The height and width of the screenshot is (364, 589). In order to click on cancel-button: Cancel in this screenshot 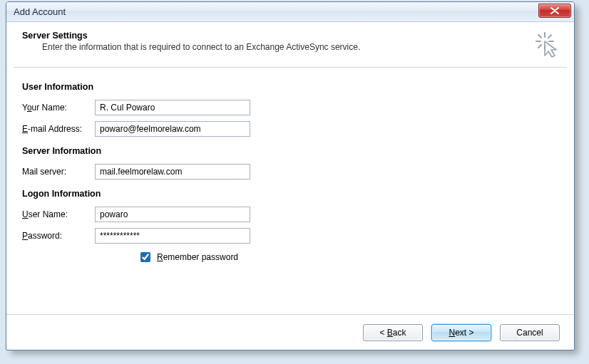, I will do `click(530, 333)`.